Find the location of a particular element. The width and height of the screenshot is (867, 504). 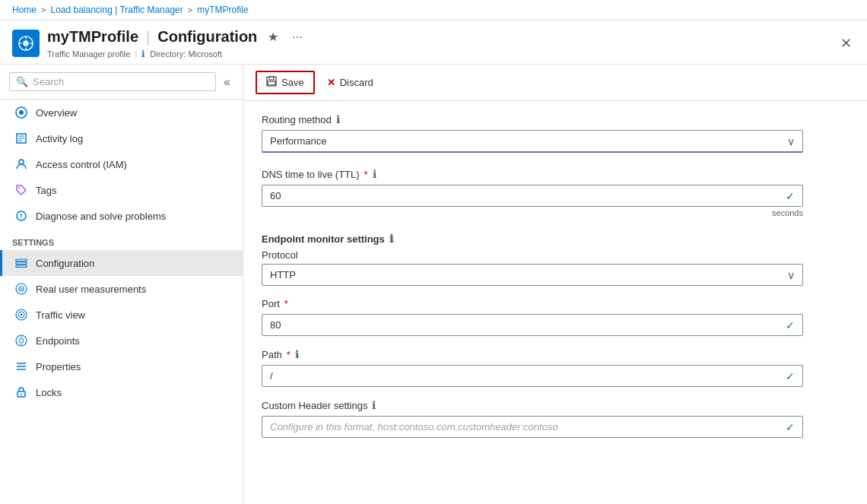

dns-ttl-check-icon: ✓ is located at coordinates (790, 196).